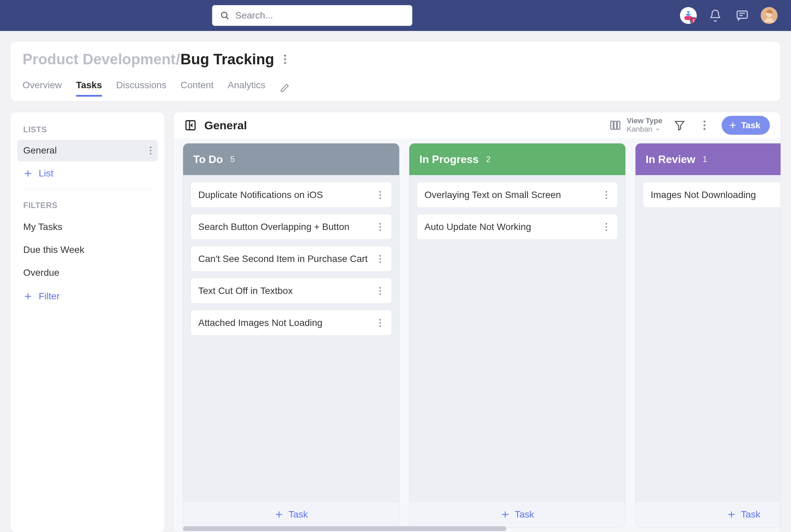 Image resolution: width=791 pixels, height=532 pixels. What do you see at coordinates (191, 125) in the screenshot?
I see `collapse-icon` at bounding box center [191, 125].